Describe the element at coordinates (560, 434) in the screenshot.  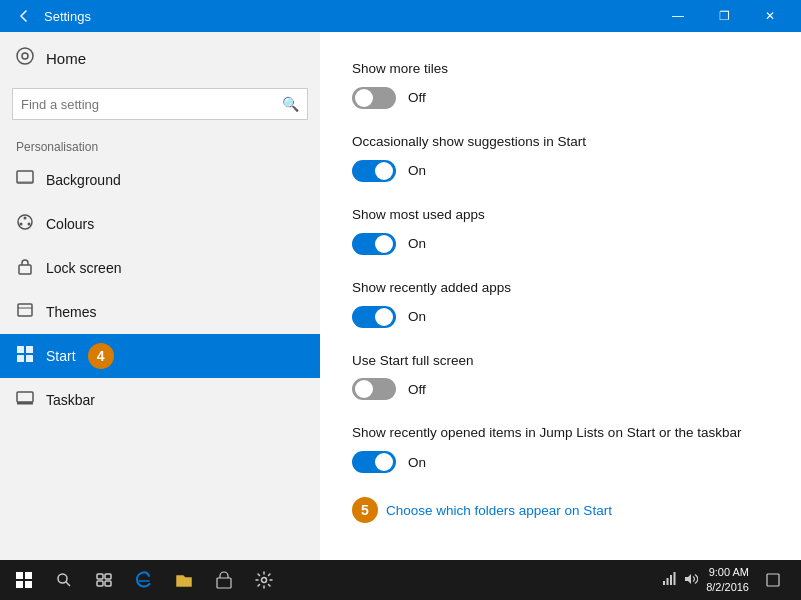
I see `setting-label-show-recently-opened: Show recently opened items in Jump Lists…` at that location.